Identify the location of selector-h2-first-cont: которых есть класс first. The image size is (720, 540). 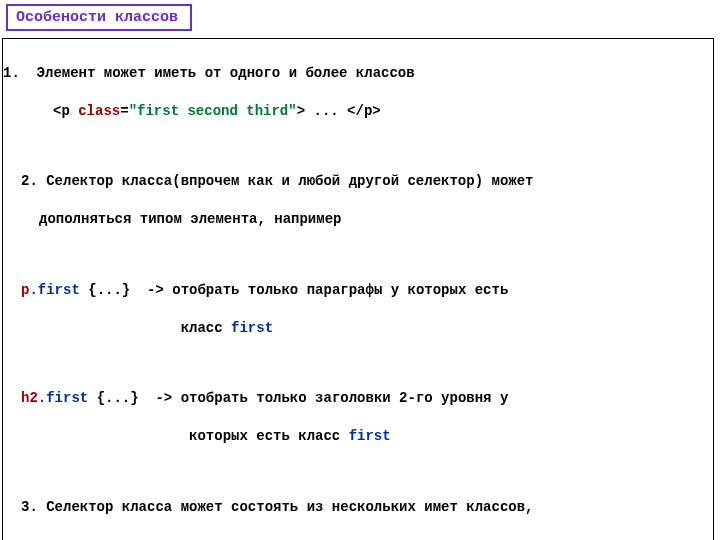
(355, 436).